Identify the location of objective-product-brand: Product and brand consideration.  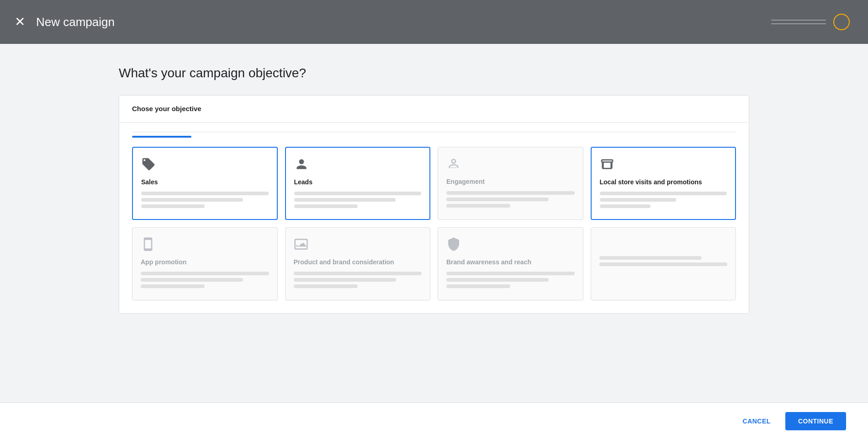
(358, 264).